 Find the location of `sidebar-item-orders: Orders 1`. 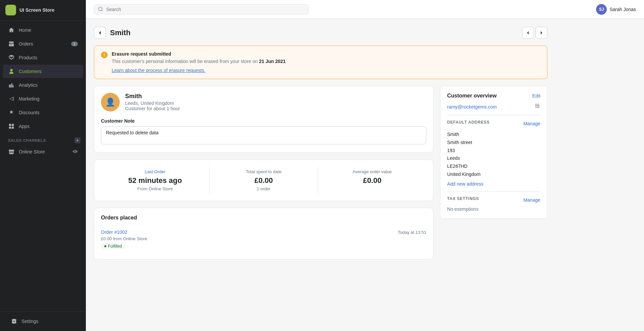

sidebar-item-orders: Orders 1 is located at coordinates (43, 44).